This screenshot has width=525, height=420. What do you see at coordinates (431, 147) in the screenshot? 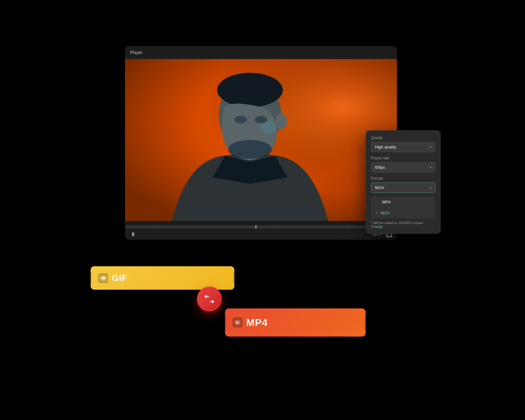
I see `quality-chevron-icon: ▾` at bounding box center [431, 147].